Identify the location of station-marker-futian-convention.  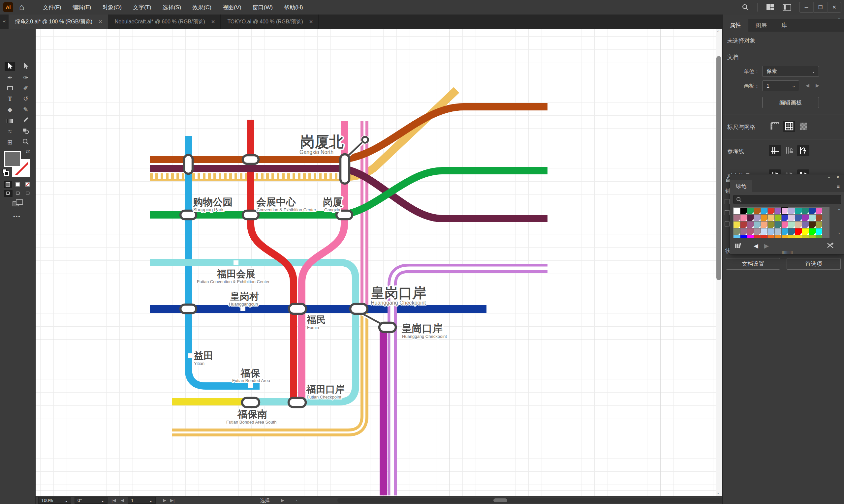
(236, 263).